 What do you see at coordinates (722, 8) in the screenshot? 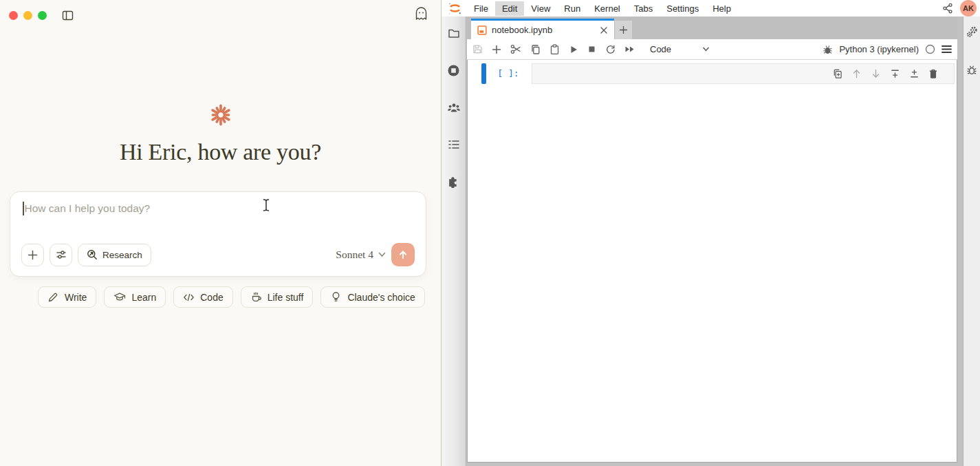
I see `menu-help: Help` at bounding box center [722, 8].